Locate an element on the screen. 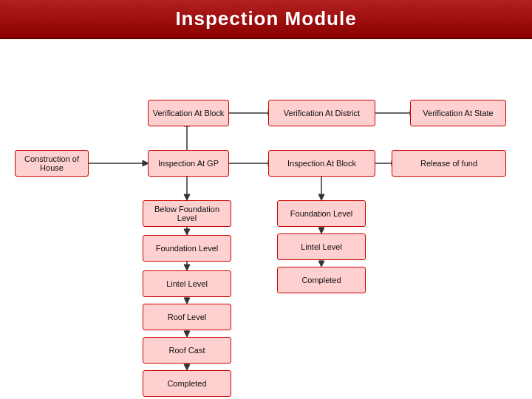 The height and width of the screenshot is (399, 532). release-of-fund-box: Release of fund is located at coordinates (449, 163).